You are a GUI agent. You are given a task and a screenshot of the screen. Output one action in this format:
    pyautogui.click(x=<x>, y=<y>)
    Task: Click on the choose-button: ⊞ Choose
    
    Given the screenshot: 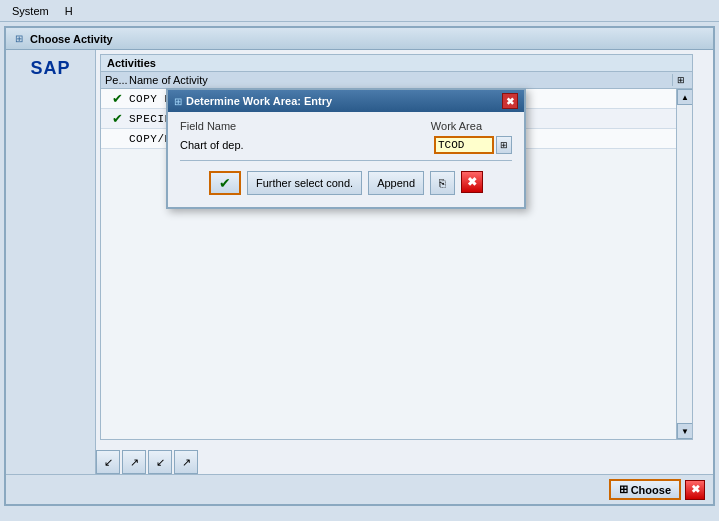 What is the action you would take?
    pyautogui.click(x=645, y=490)
    